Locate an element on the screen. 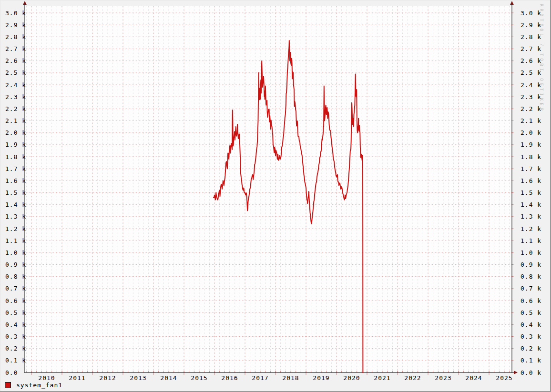 Image resolution: width=551 pixels, height=392 pixels. y-tick-label-right: 1.8 k is located at coordinates (531, 157).